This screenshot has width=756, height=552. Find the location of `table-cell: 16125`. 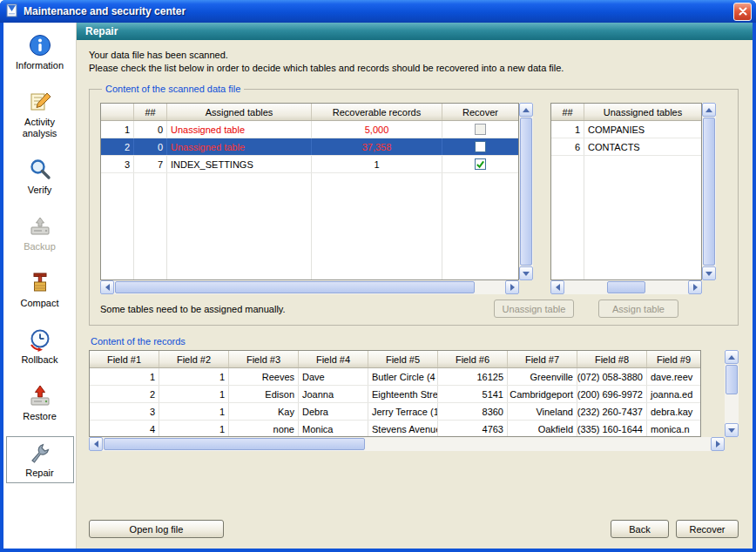

table-cell: 16125 is located at coordinates (473, 376).